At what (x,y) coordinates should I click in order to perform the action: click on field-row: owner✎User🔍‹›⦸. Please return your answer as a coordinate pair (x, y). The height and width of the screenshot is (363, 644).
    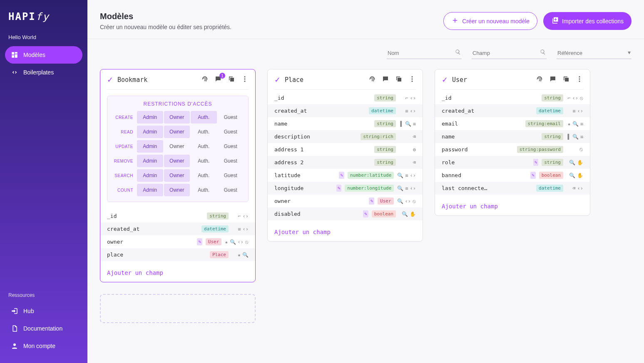
    Looking at the image, I should click on (345, 201).